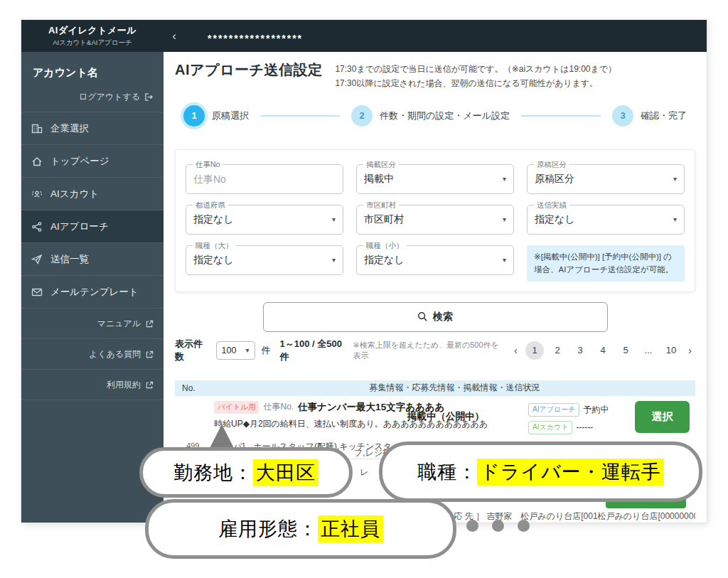 This screenshot has width=728, height=578. Describe the element at coordinates (92, 101) in the screenshot. I see `logout-button: ログアウトする` at that location.